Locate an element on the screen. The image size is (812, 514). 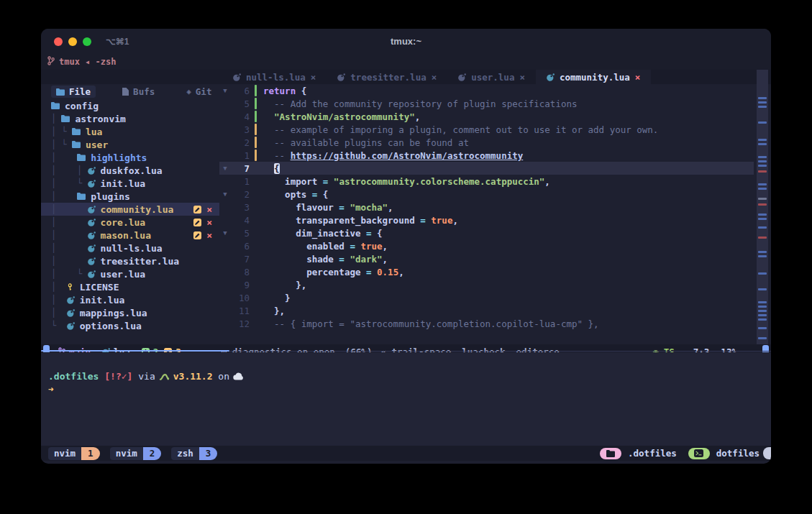
terminal-tab-bar: tmux ◂ -zsh is located at coordinates (406, 62).